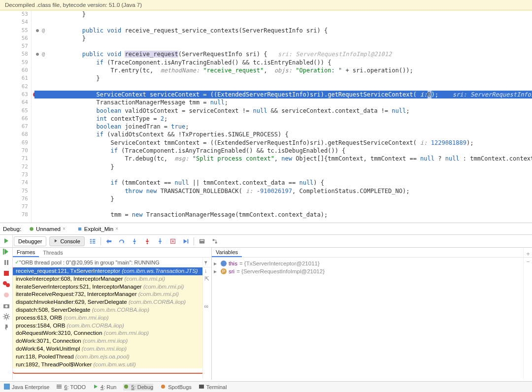  What do you see at coordinates (528, 253) in the screenshot?
I see `add-watch-icon: ＋` at bounding box center [528, 253].